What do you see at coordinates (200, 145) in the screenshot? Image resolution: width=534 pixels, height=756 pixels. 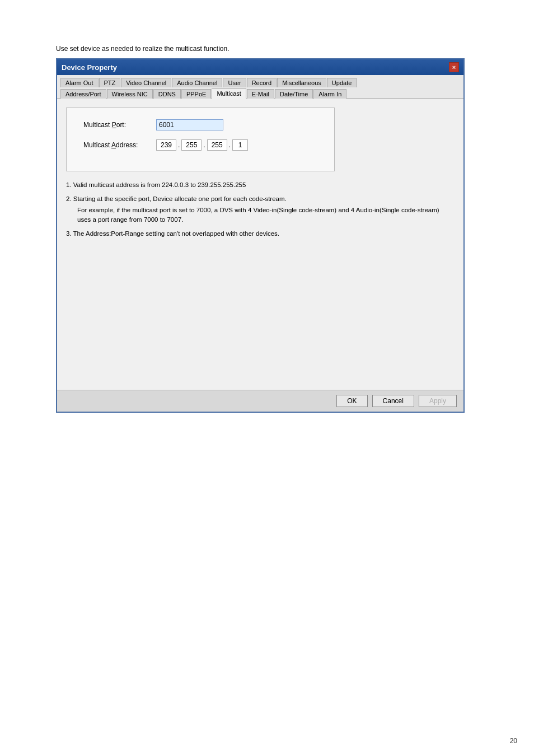 I see `multicast-address-row: Multicast Address: . . .` at bounding box center [200, 145].